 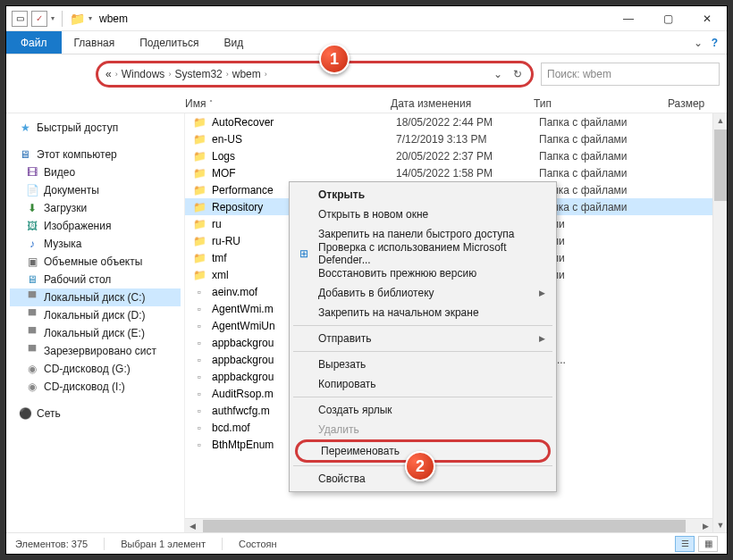 I want to click on close-button: ✕, so click(x=707, y=19).